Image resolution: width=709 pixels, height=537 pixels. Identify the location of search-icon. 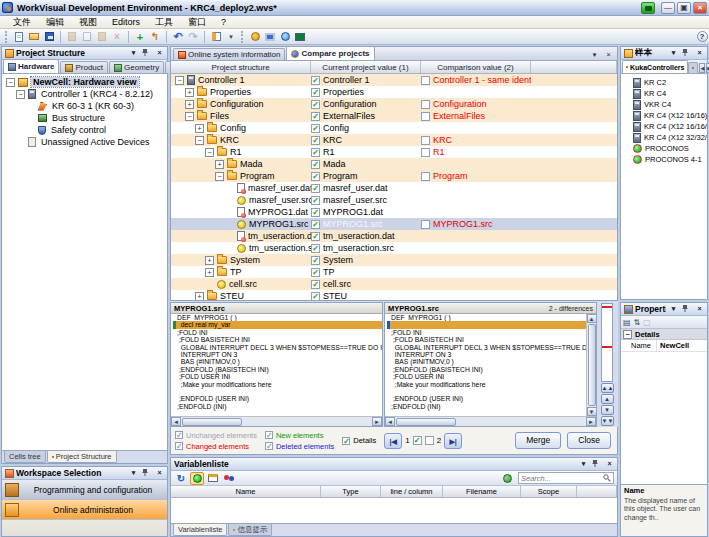
(607, 478).